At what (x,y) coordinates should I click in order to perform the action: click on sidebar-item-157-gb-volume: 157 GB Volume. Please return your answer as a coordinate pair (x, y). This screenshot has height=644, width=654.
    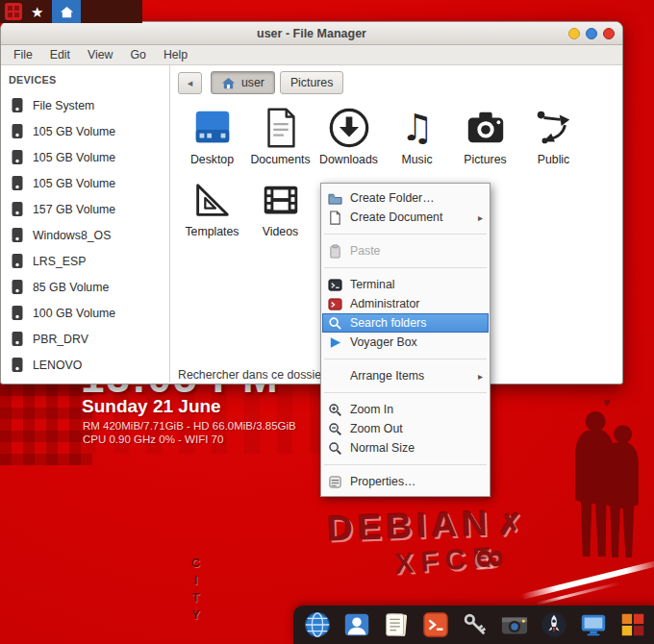
    Looking at the image, I should click on (85, 210).